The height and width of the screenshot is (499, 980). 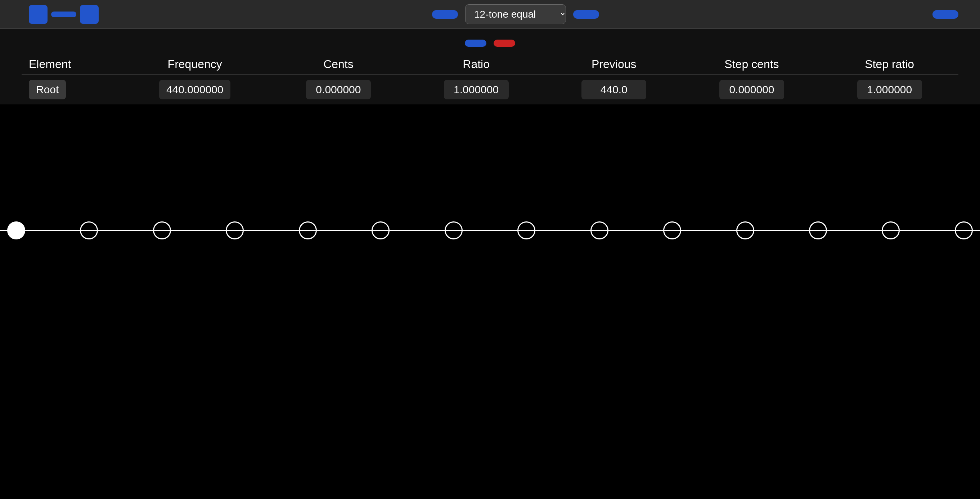 What do you see at coordinates (752, 90) in the screenshot?
I see `cell-step-cents: 0.000000` at bounding box center [752, 90].